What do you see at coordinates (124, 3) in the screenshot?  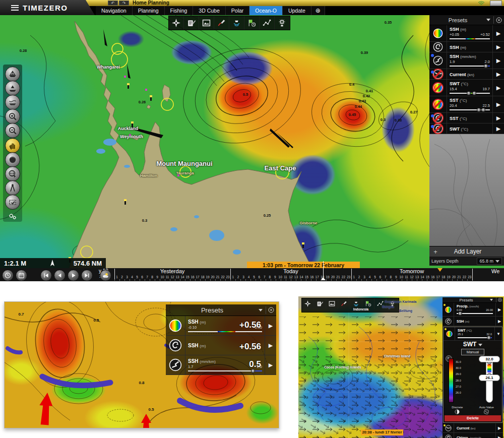 I see `redo-icon: ↷` at bounding box center [124, 3].